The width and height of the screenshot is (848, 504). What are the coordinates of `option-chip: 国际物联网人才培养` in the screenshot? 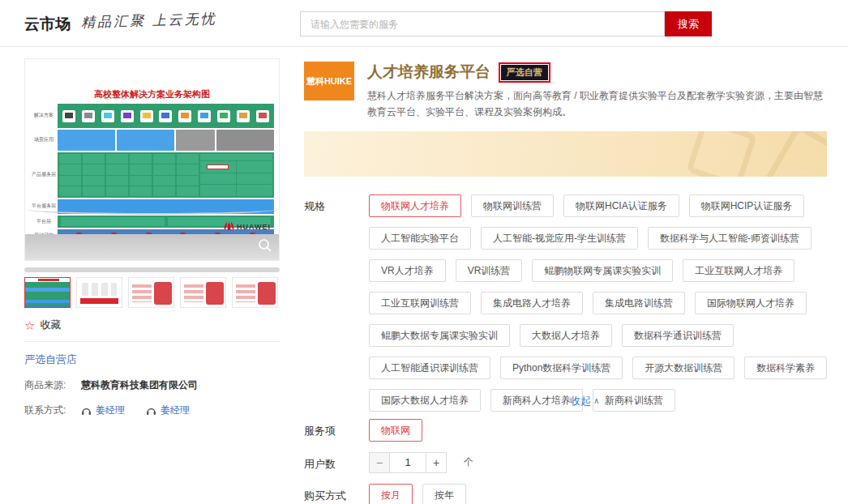 It's located at (751, 303).